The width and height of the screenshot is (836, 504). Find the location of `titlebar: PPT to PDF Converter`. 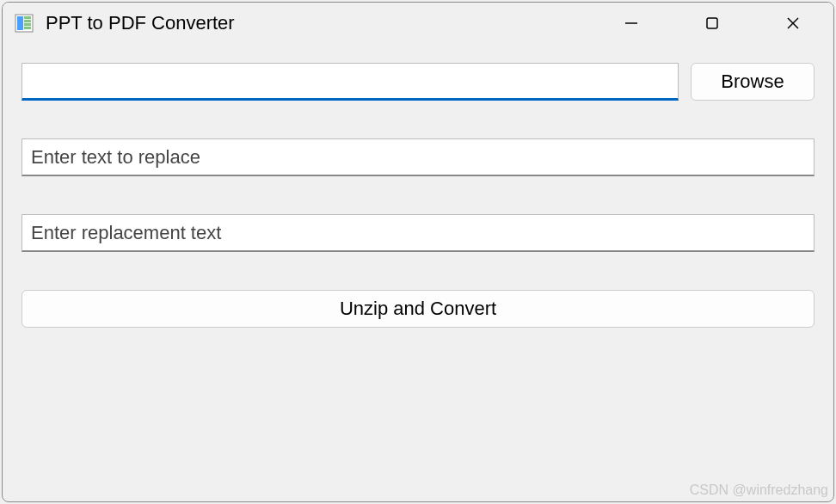

titlebar: PPT to PDF Converter is located at coordinates (418, 23).